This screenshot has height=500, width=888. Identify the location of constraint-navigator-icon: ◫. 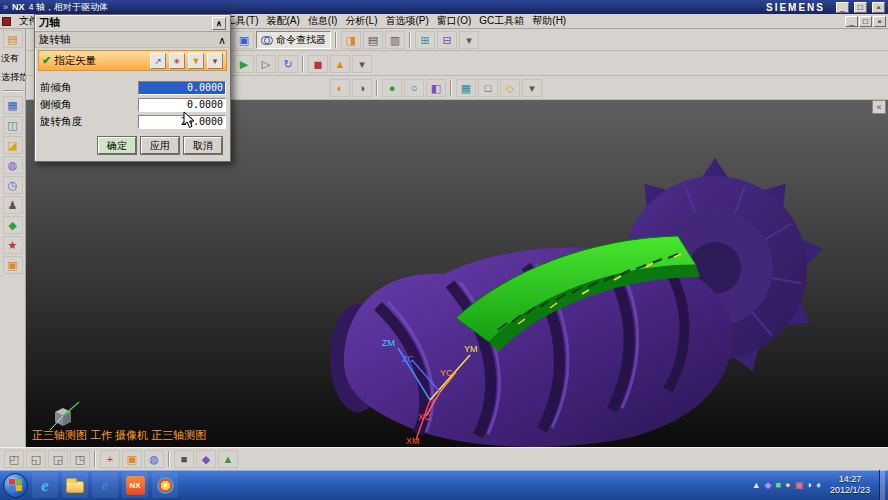
(13, 125).